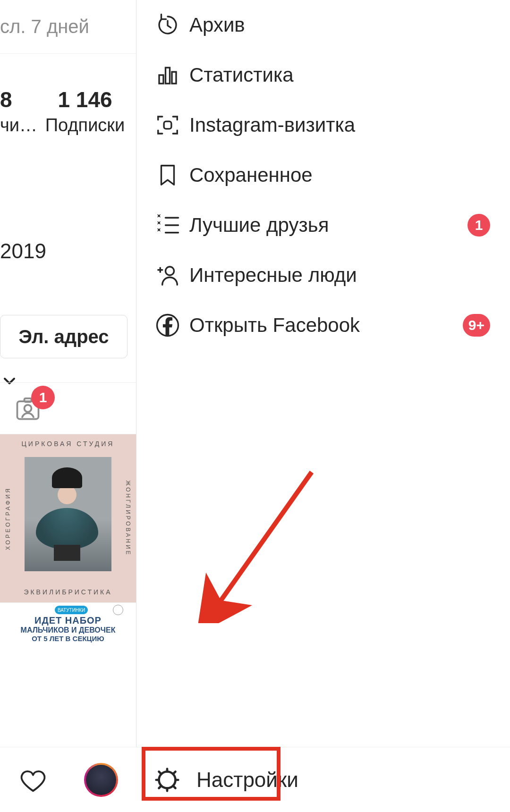  I want to click on post2-line1: ИДЕТ НАБОР, so click(68, 620).